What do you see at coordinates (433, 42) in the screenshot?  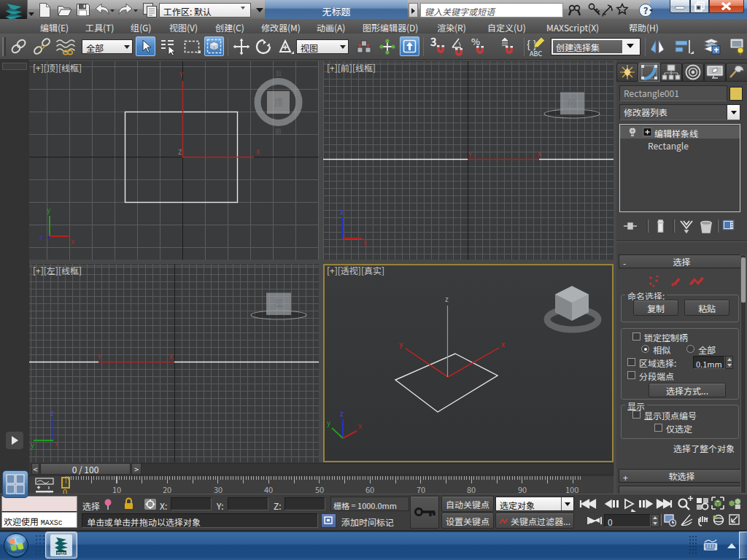 I see `svg-text: 3` at bounding box center [433, 42].